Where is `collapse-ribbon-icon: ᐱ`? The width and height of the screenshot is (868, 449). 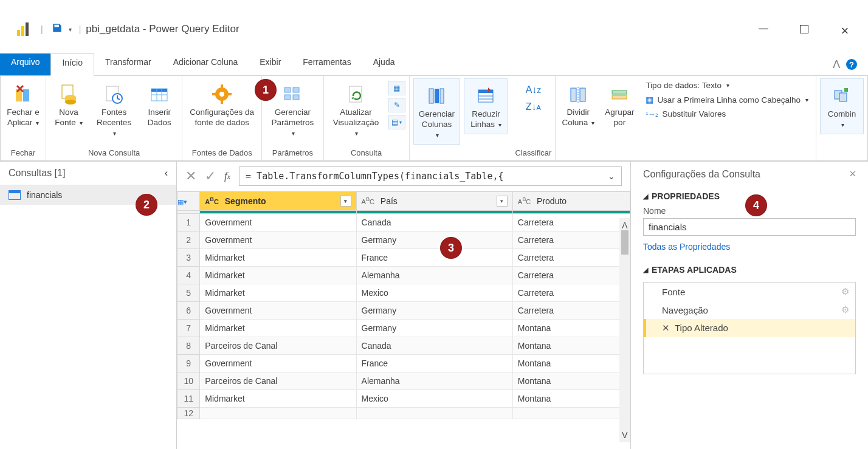
collapse-ribbon-icon: ᐱ is located at coordinates (836, 64).